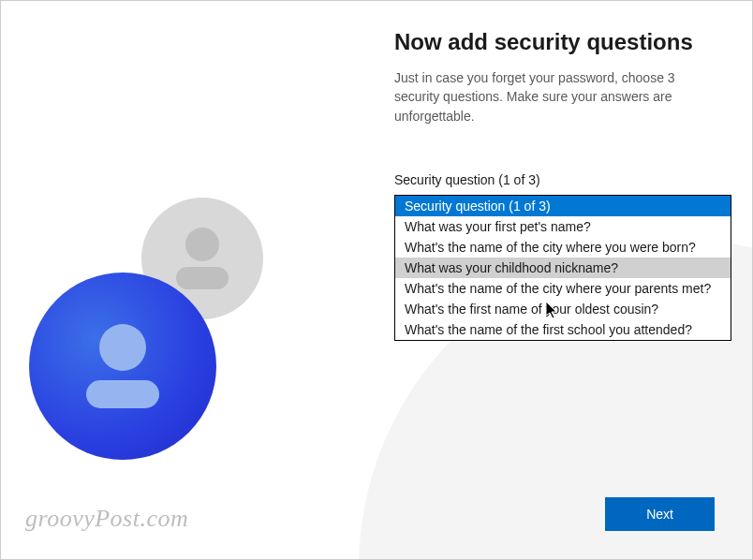 The image size is (753, 560). Describe the element at coordinates (563, 206) in the screenshot. I see `dropdown-option: Security question (1 of 3)` at that location.